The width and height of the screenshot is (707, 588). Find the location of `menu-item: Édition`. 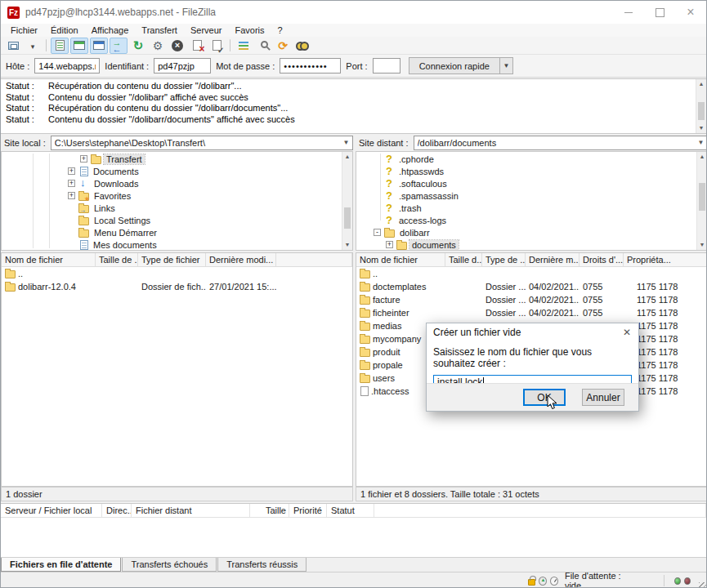

menu-item: Édition is located at coordinates (65, 30).